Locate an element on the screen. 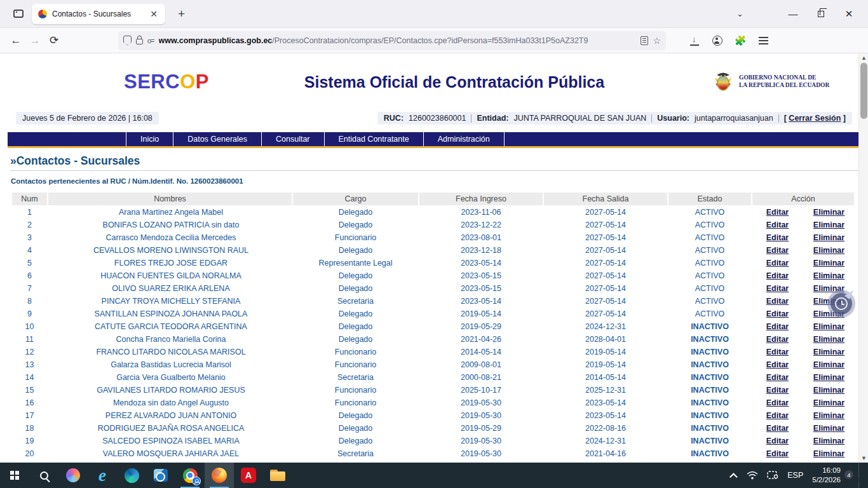  tray-clock: 16:09 5/2/2026 is located at coordinates (826, 475).